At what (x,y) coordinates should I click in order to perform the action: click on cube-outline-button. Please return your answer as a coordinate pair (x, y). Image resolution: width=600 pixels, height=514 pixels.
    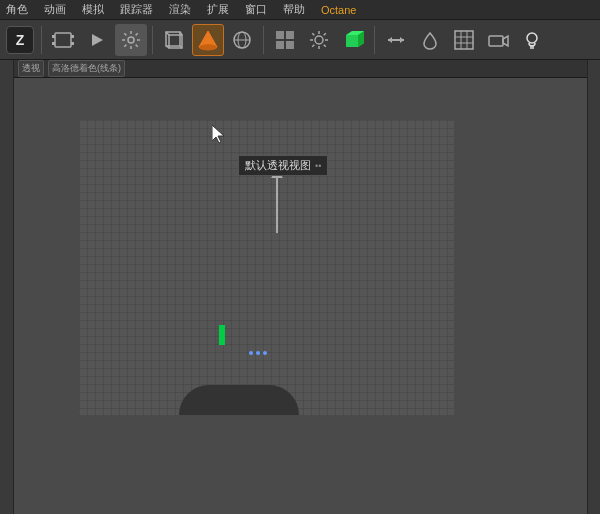
    Looking at the image, I should click on (174, 40).